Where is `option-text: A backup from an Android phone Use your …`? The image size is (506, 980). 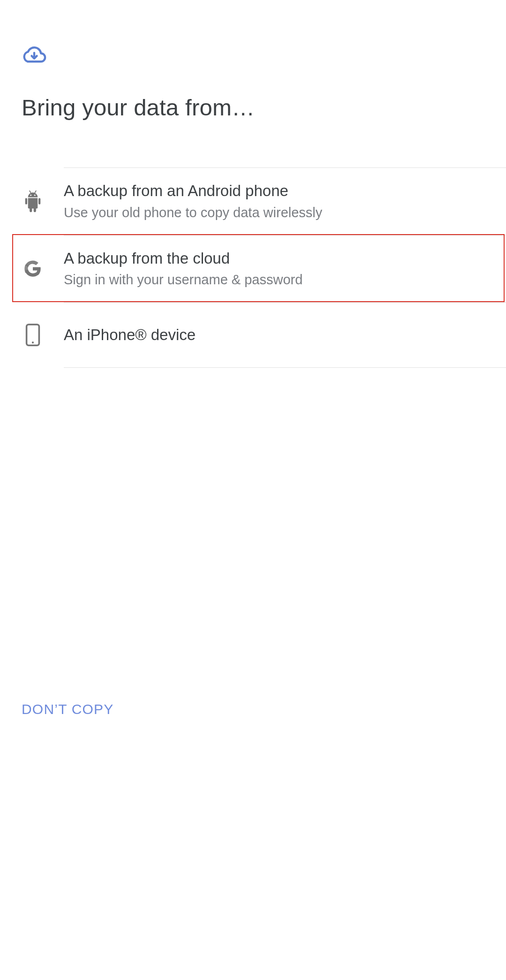
option-text: A backup from an Android phone Use your … is located at coordinates (285, 202).